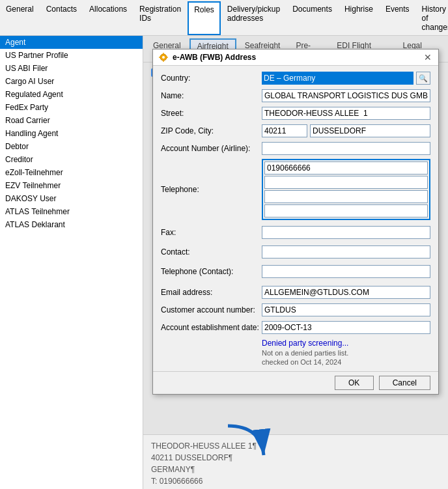 This screenshot has width=448, height=489. Describe the element at coordinates (346, 310) in the screenshot. I see `customer-account-input` at that location.